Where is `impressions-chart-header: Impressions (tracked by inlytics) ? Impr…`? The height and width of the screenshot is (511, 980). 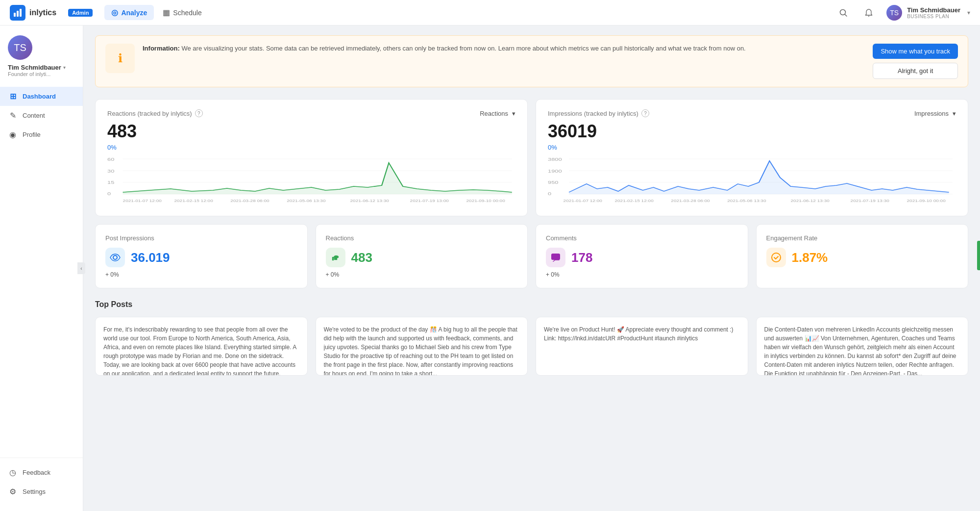 impressions-chart-header: Impressions (tracked by inlytics) ? Impr… is located at coordinates (752, 113).